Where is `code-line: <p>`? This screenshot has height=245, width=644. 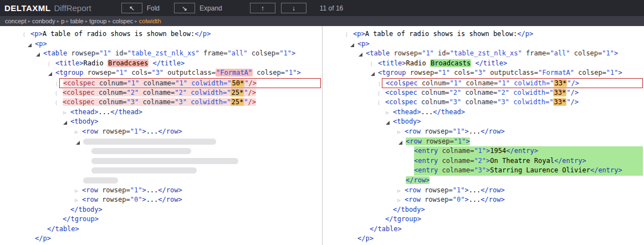
code-line: <p> is located at coordinates (494, 44).